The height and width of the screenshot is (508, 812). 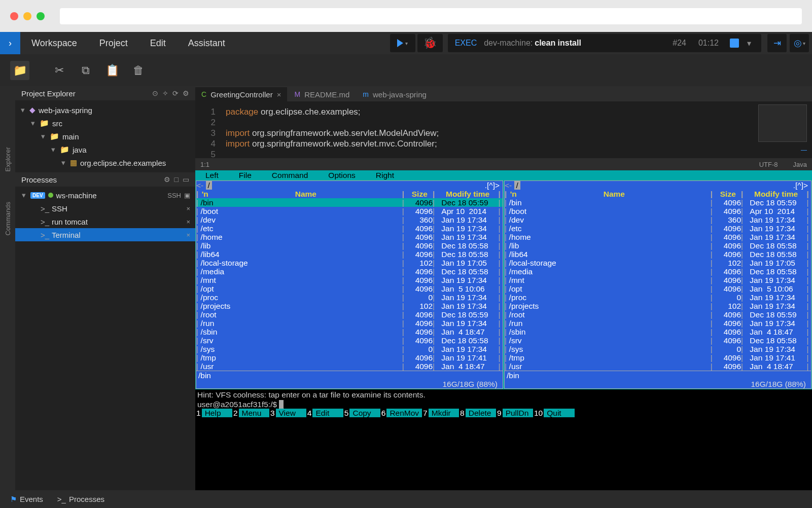 What do you see at coordinates (658, 349) in the screenshot?
I see `mc-file-row: |/sys|0|Jan 19 17:34|` at bounding box center [658, 349].